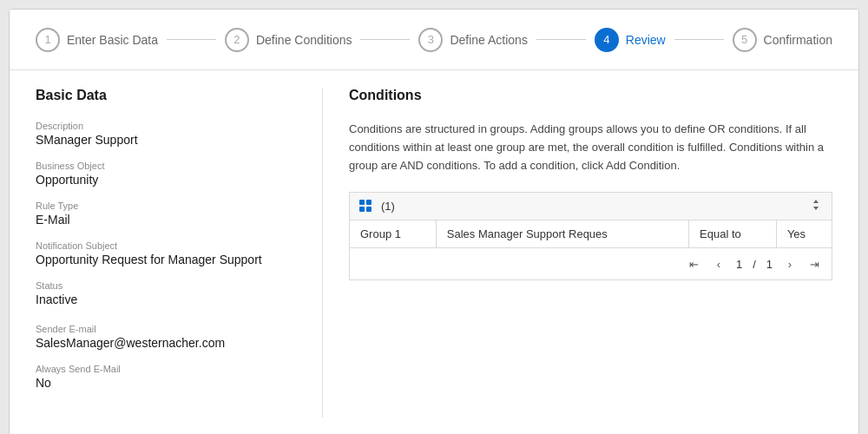 The height and width of the screenshot is (434, 868). Describe the element at coordinates (166, 166) in the screenshot. I see `field-business-object-label: Business Object` at that location.